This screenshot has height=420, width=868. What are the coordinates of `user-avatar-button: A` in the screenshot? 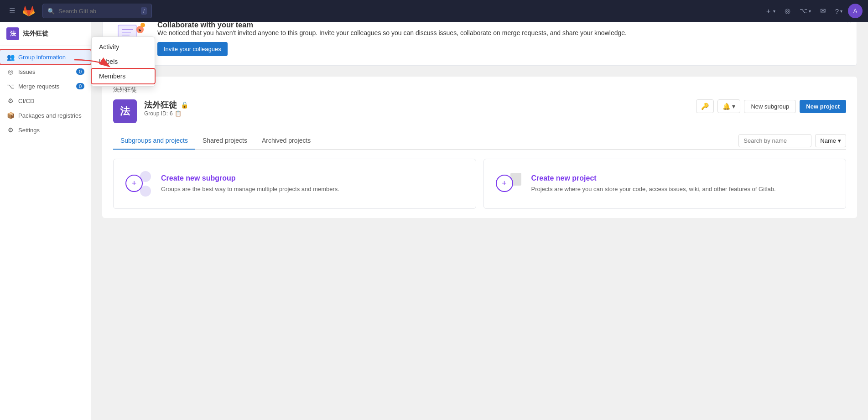 It's located at (855, 11).